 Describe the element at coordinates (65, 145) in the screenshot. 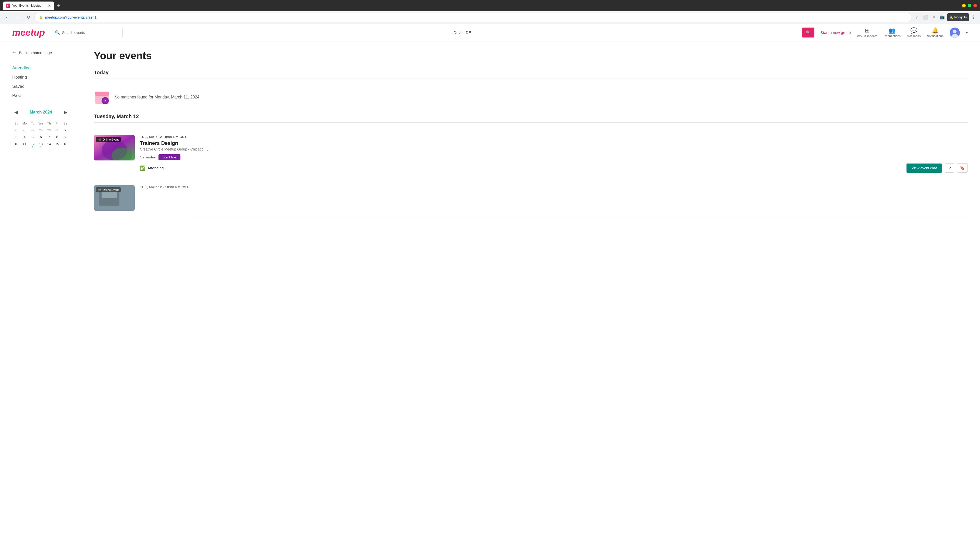

I see `cal-day-16: 16` at that location.